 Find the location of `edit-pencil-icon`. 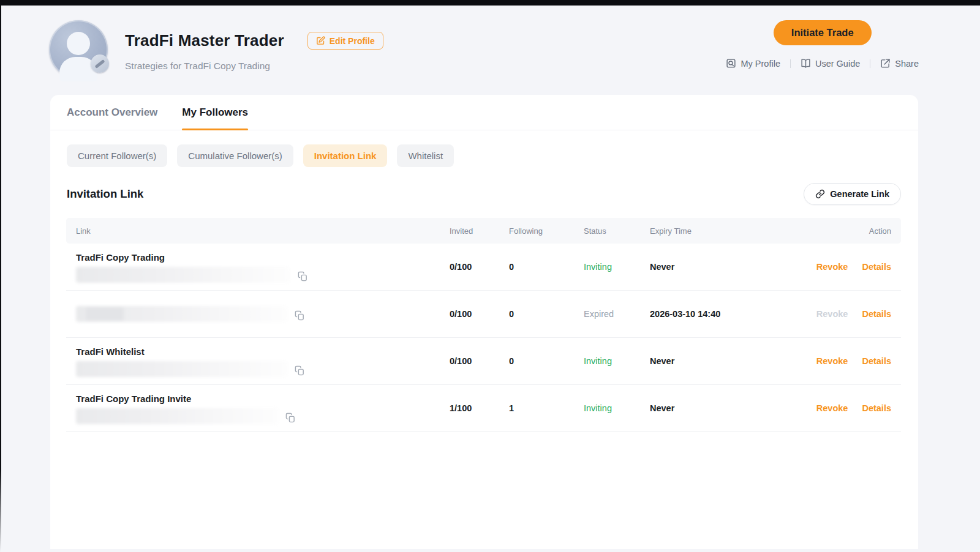

edit-pencil-icon is located at coordinates (321, 40).